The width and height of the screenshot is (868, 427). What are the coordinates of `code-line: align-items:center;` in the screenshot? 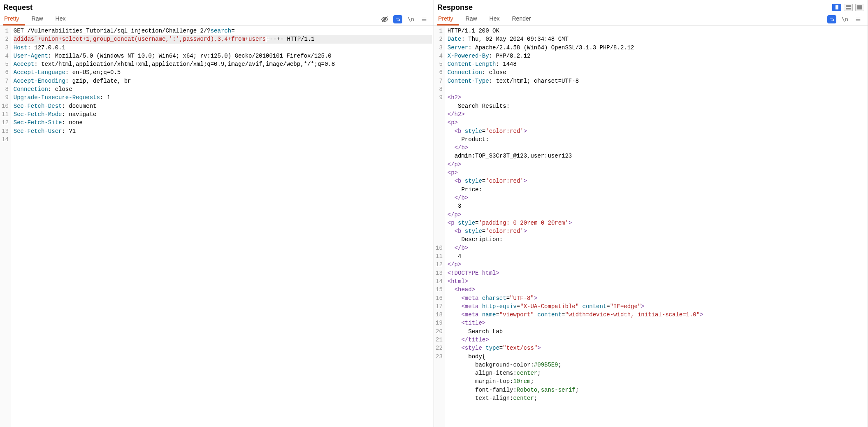 It's located at (657, 373).